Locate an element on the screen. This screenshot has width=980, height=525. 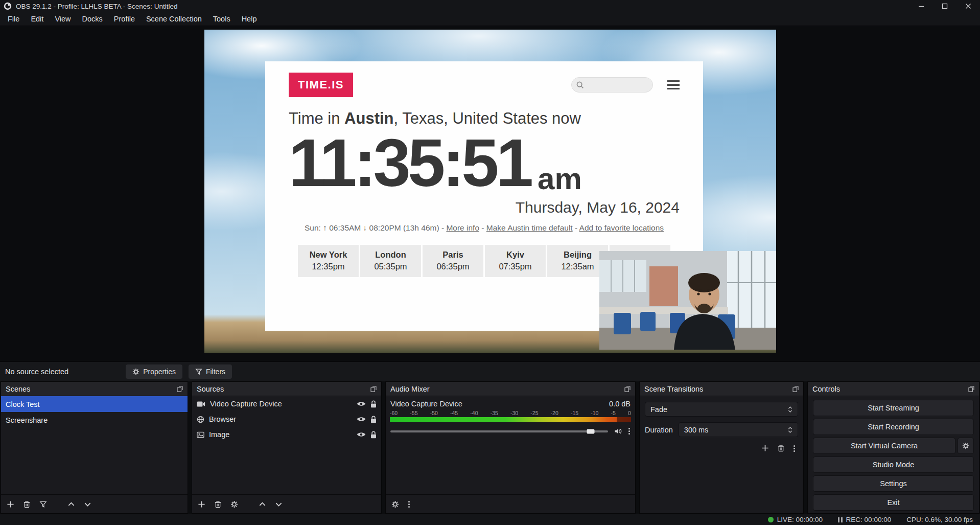
timeis-clock: 11:35:51 am is located at coordinates (484, 164).